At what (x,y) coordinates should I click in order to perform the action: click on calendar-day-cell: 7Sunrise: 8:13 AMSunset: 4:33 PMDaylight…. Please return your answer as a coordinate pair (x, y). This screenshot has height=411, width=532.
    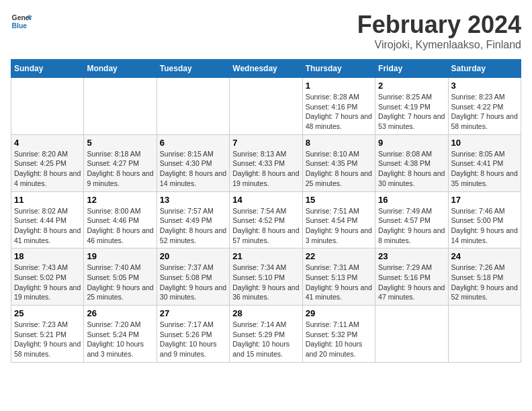
    Looking at the image, I should click on (266, 163).